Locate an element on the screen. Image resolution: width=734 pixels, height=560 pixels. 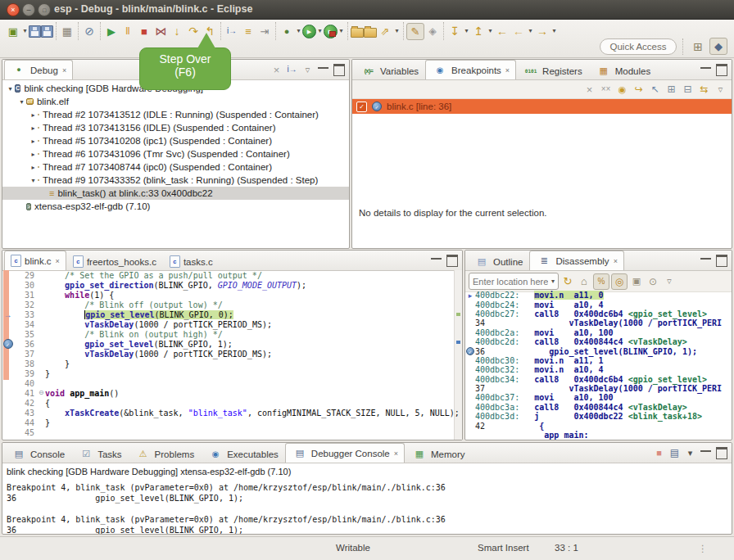
disassembly-row: 400dbc3a: call8 0x400844c4 <vTaskDelay> is located at coordinates (598, 408).